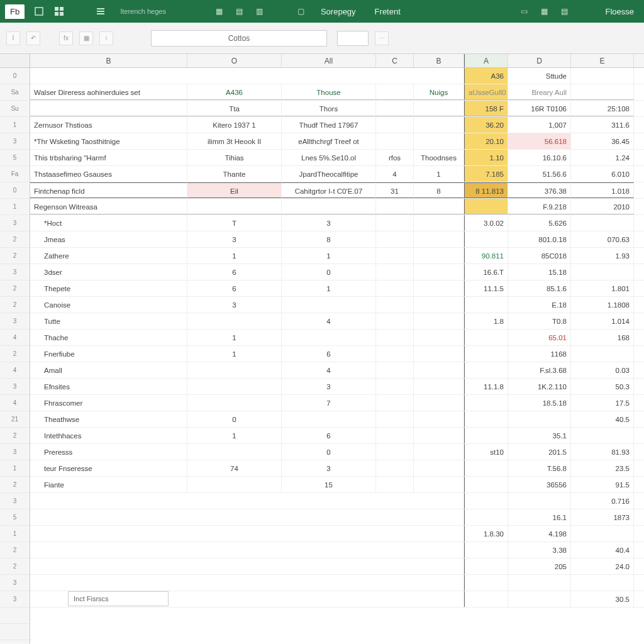  I want to click on cell: 81.93, so click(602, 452).